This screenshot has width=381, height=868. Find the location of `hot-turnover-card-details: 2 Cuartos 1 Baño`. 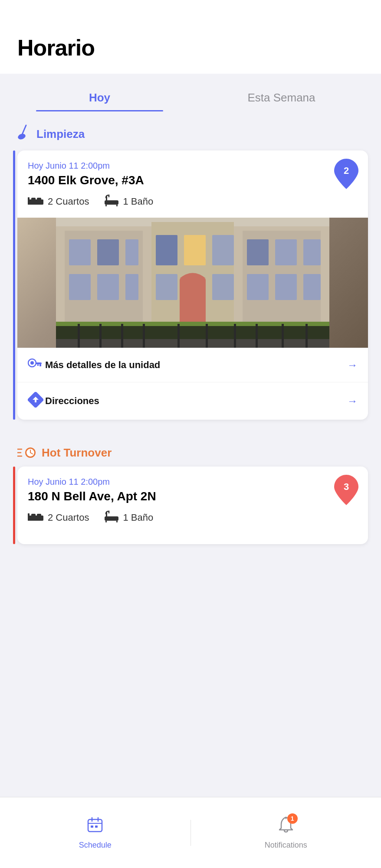

hot-turnover-card-details: 2 Cuartos 1 Baño is located at coordinates (193, 518).